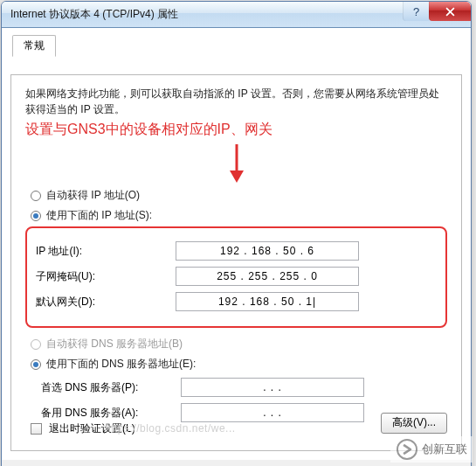 This screenshot has height=466, width=476. What do you see at coordinates (37, 428) in the screenshot?
I see `checkbox-icon` at bounding box center [37, 428].